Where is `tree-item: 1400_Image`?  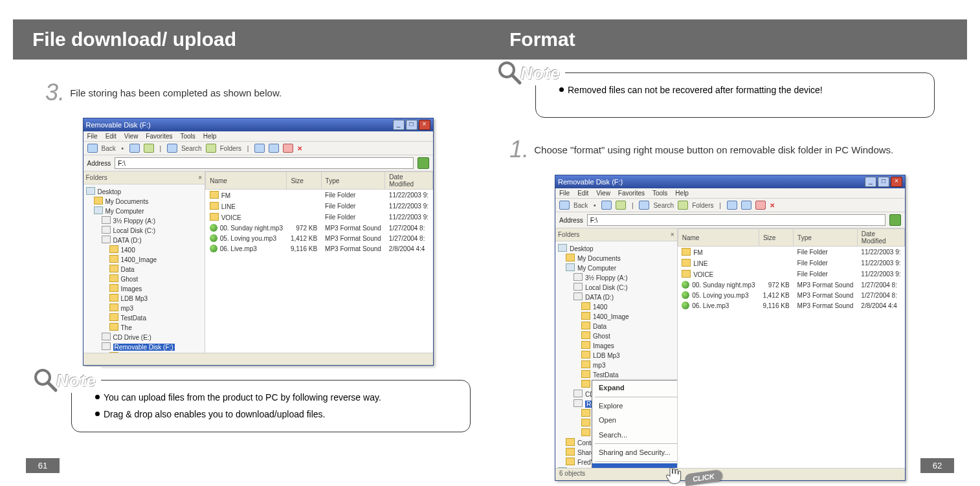
tree-item: 1400_Image is located at coordinates (144, 260).